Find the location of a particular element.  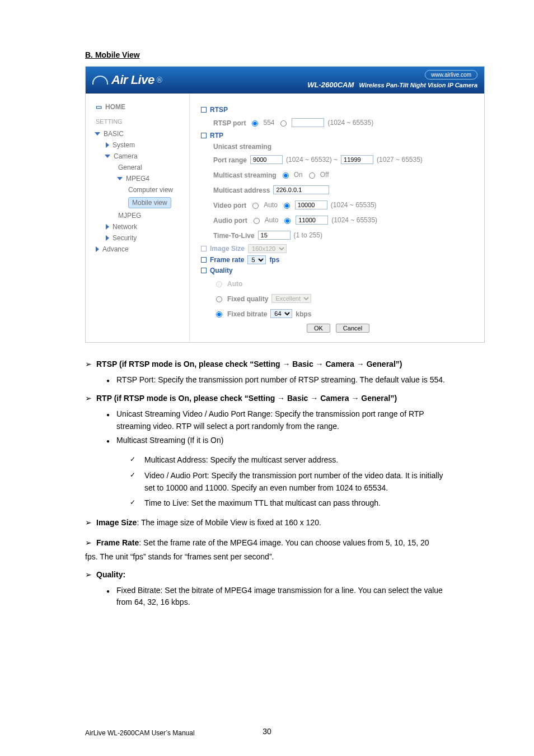

page-footer: AirLive WL-2600CAM User’s Manual 30 is located at coordinates (267, 733).